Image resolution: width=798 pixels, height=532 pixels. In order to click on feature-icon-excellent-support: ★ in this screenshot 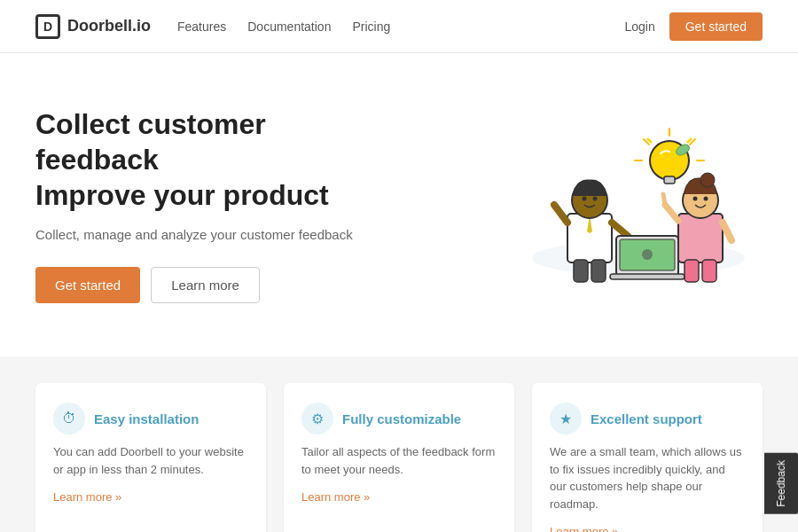, I will do `click(566, 419)`.